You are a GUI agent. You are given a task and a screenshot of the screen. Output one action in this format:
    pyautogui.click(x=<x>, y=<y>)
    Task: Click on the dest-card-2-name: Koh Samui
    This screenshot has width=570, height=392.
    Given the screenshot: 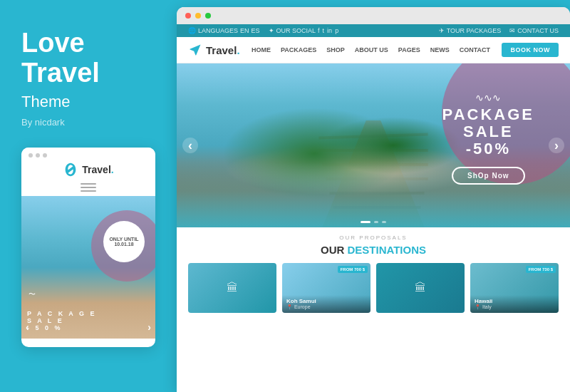 What is the action you would take?
    pyautogui.click(x=326, y=301)
    